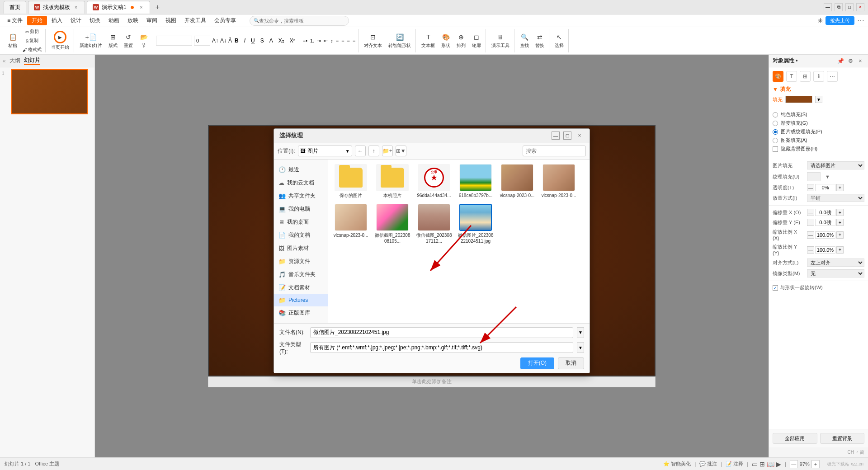  What do you see at coordinates (144, 41) in the screenshot?
I see `section-btn: 📂 节` at bounding box center [144, 41].